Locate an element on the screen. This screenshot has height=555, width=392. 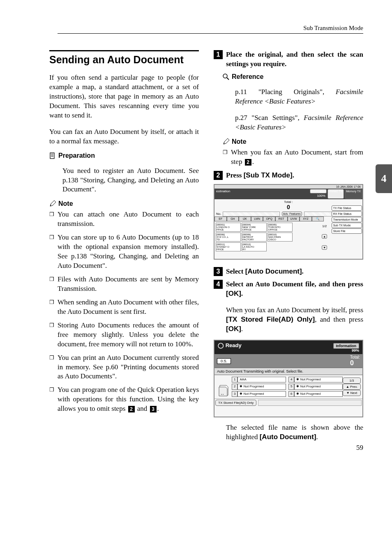
document-icon is located at coordinates (224, 387).